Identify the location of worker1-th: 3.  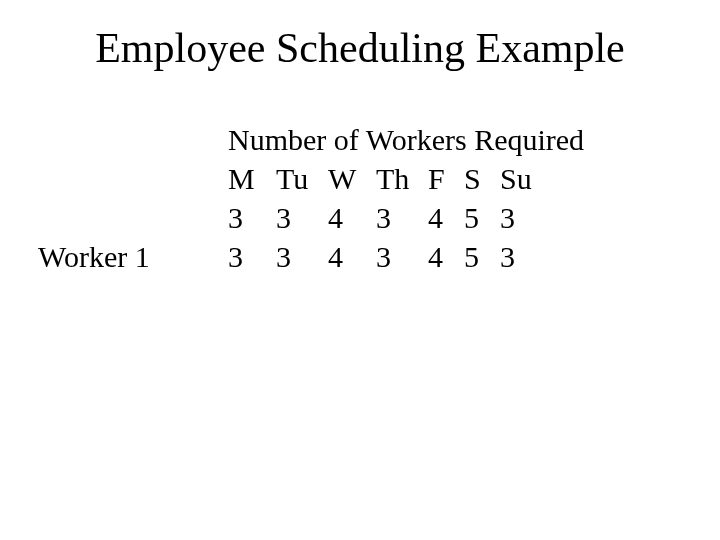
(402, 256).